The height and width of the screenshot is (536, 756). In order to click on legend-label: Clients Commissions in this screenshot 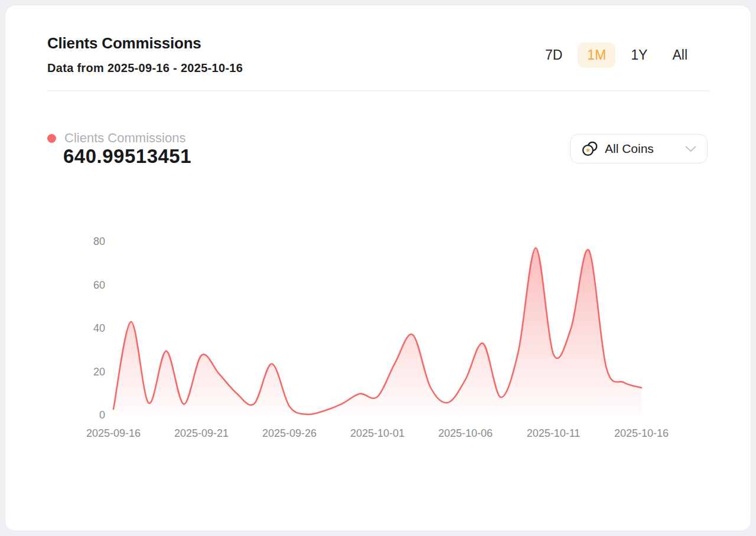, I will do `click(125, 138)`.